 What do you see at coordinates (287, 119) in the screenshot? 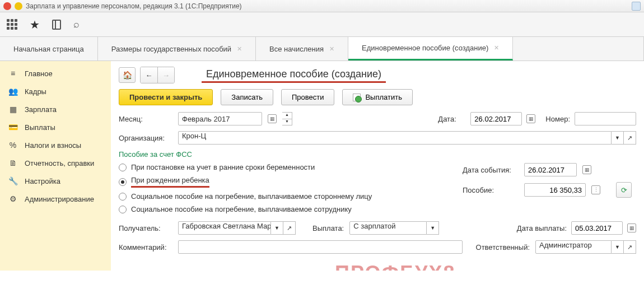
I see `month-stepper: ▲▼` at bounding box center [287, 119].